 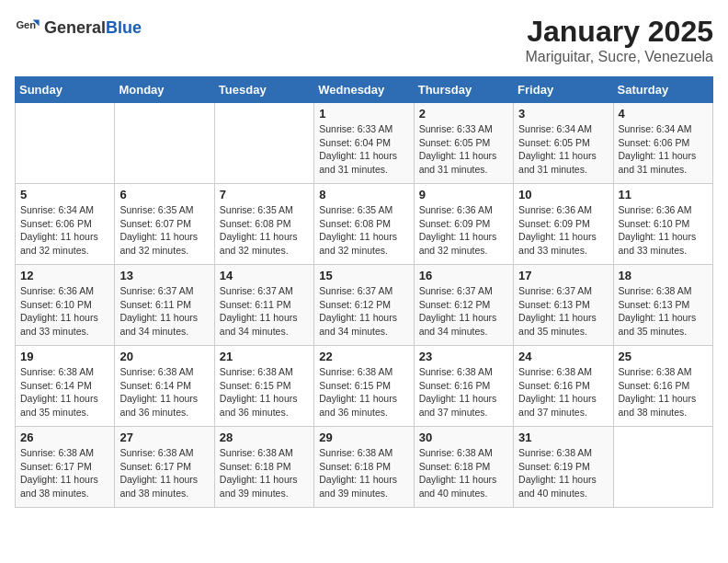 I want to click on day-info: Sunrise: 6:34 AMSunset: 6:05 PMDaylight:…, so click(x=563, y=149).